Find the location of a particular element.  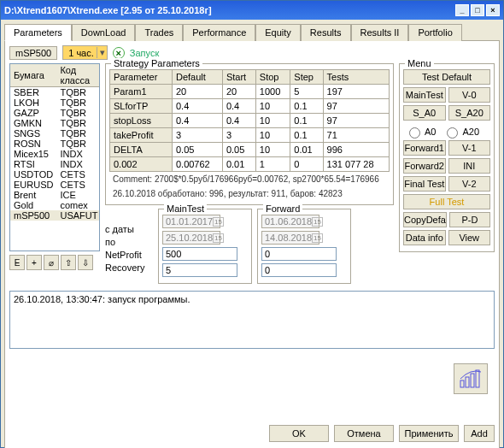

tab-portfolio: Portfolio is located at coordinates (435, 32).